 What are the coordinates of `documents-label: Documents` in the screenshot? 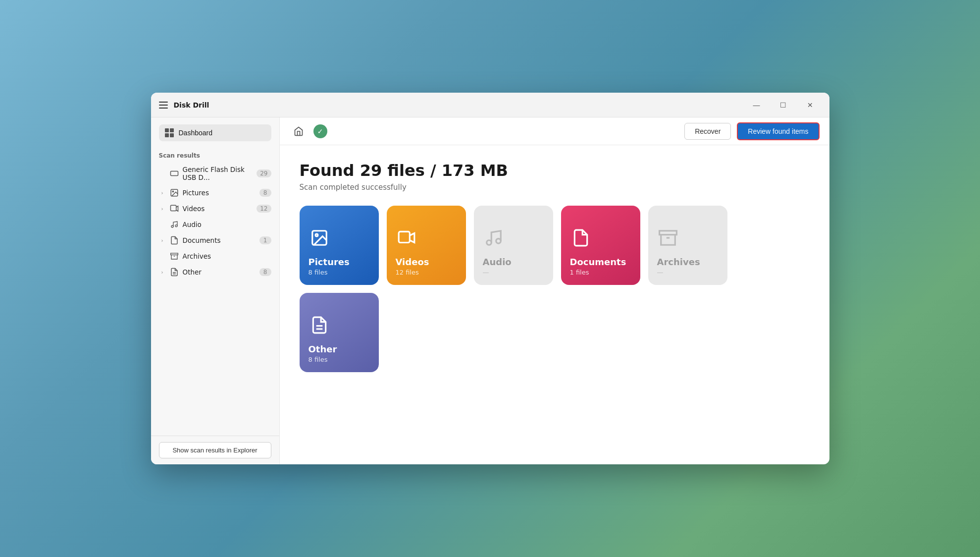 It's located at (219, 240).